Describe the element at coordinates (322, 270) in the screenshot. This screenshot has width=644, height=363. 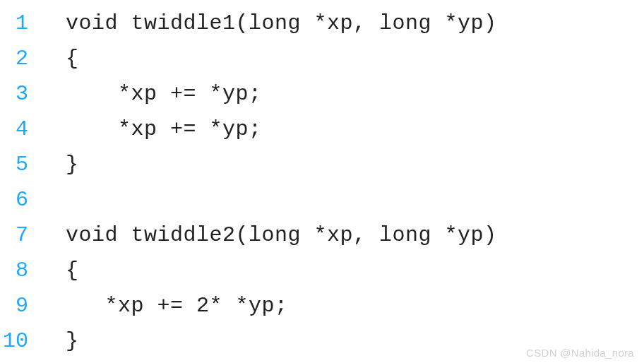
I see `code-line: 8 {` at that location.